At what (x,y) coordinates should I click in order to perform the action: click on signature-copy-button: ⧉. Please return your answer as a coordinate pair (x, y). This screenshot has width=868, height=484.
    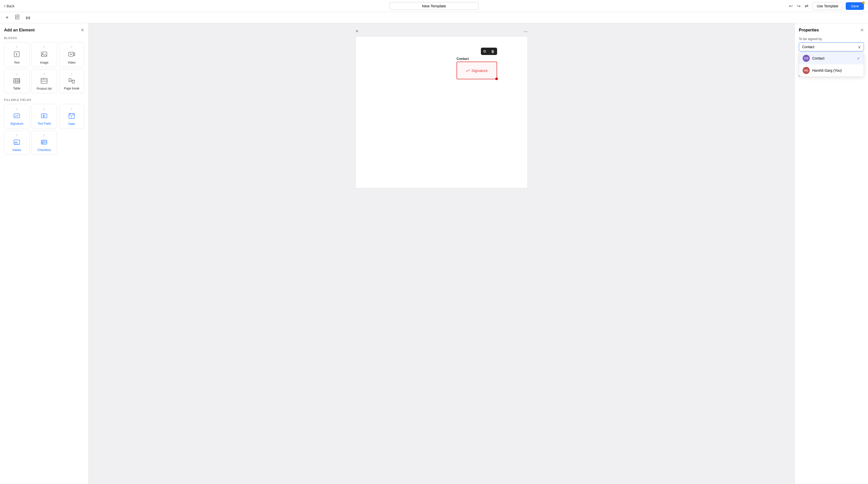
    Looking at the image, I should click on (485, 51).